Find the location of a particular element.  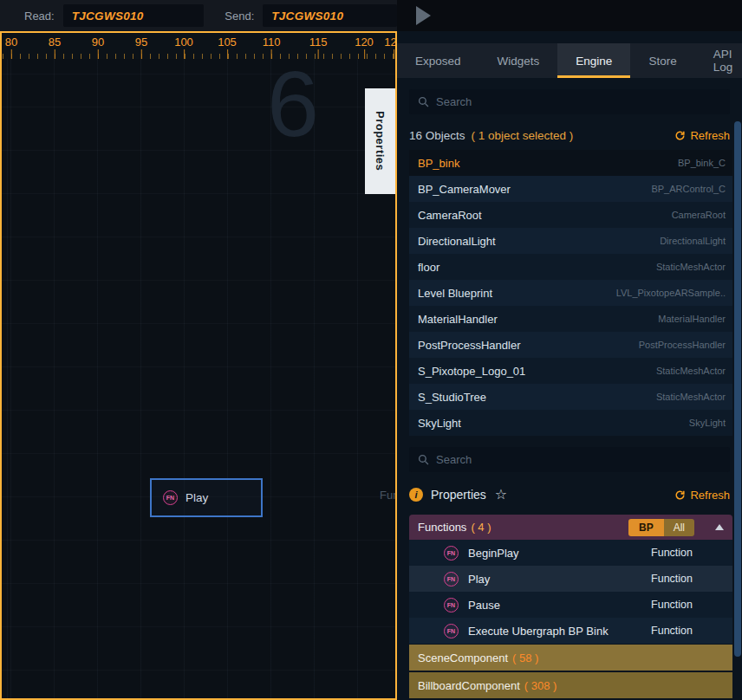

properties-header: i Properties ☆ Refresh is located at coordinates (570, 495).